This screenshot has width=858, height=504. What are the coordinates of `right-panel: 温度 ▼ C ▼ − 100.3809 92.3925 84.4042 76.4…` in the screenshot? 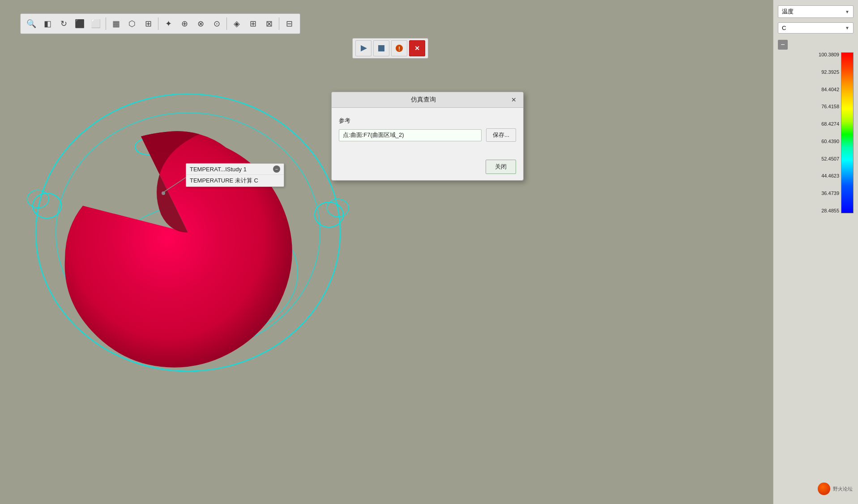 It's located at (815, 252).